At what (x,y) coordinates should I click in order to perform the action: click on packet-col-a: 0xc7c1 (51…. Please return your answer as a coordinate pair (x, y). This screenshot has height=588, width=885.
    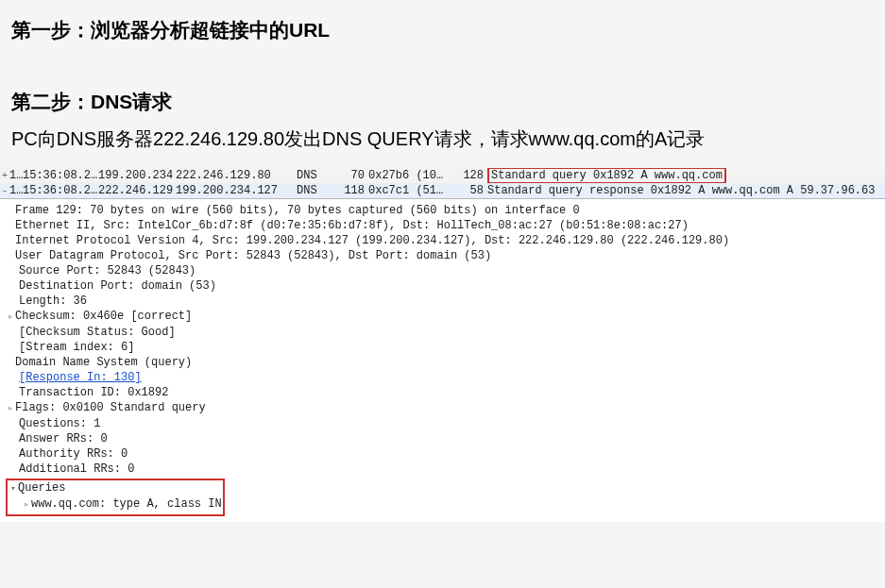
    Looking at the image, I should click on (405, 191).